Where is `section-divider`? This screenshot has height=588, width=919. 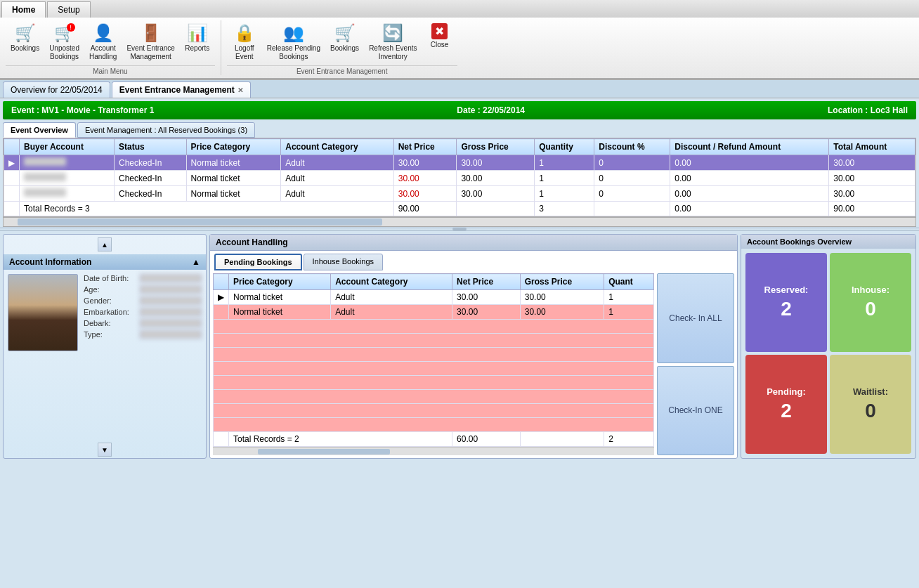 section-divider is located at coordinates (460, 229).